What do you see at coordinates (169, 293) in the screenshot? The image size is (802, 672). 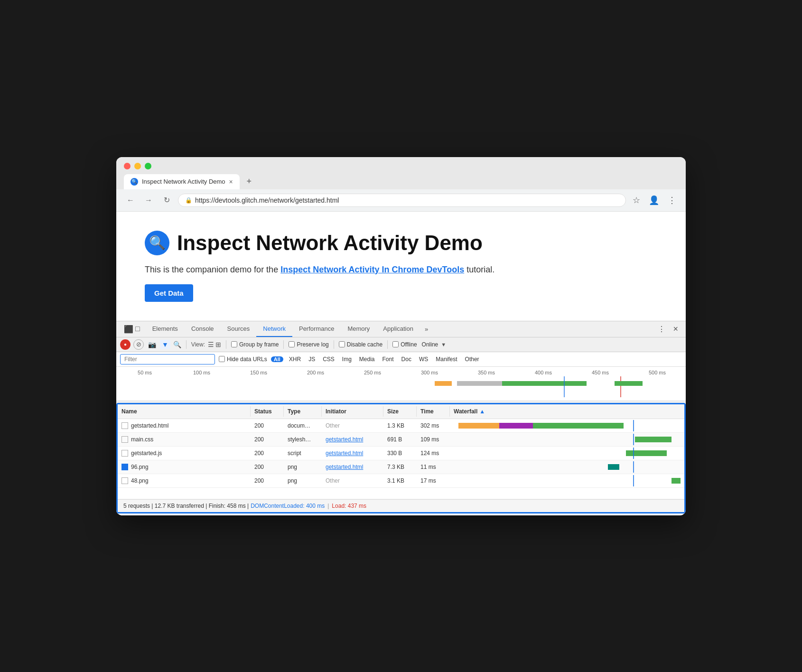 I see `get-data-button: Get Data` at bounding box center [169, 293].